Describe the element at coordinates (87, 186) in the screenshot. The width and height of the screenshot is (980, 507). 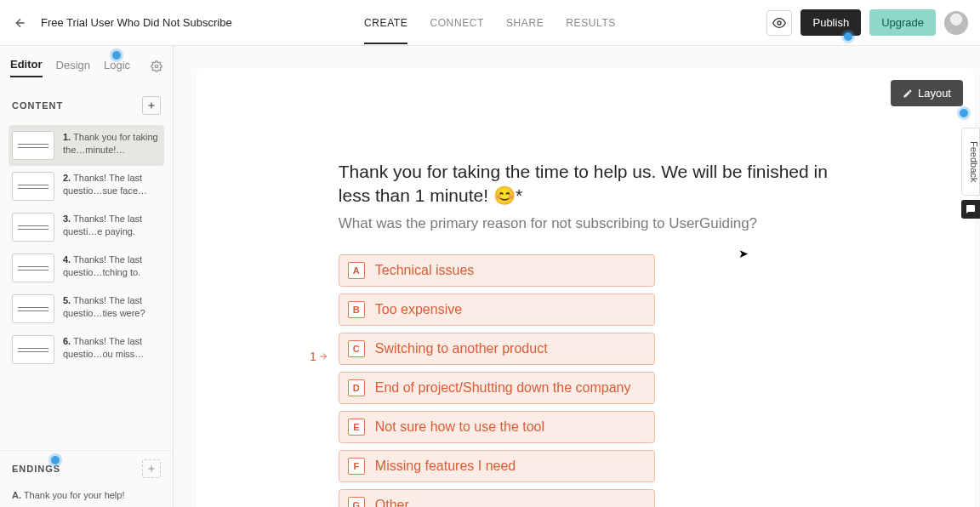
I see `question-item: 2. Thanks! The last questio…sue face…` at that location.